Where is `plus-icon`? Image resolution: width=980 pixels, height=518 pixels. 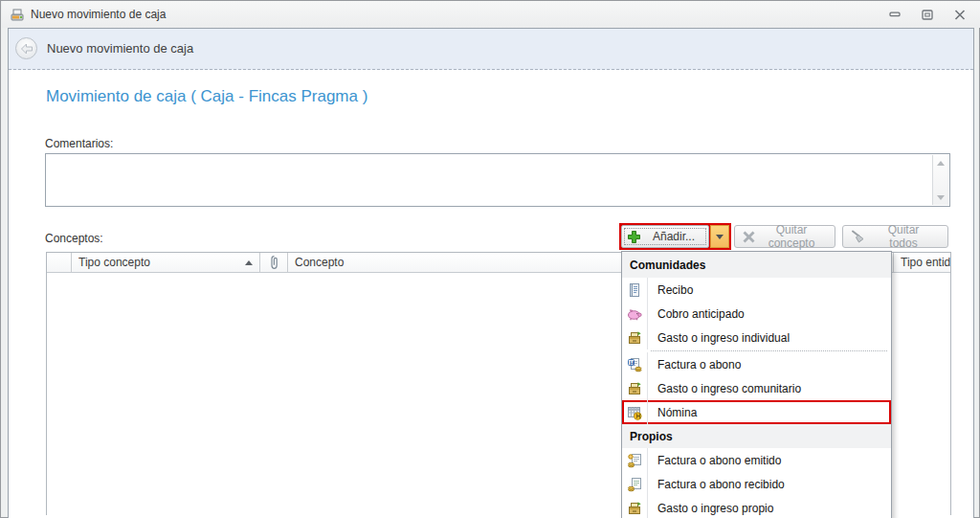 plus-icon is located at coordinates (634, 237).